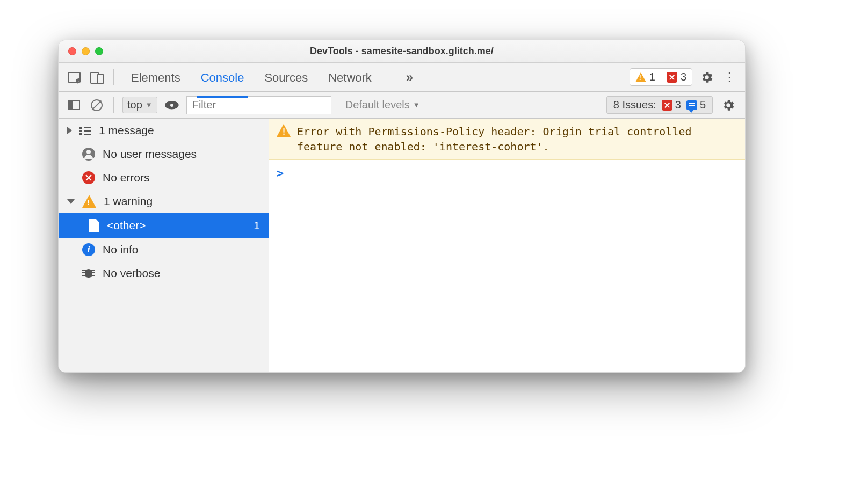 The height and width of the screenshot is (480, 868). Describe the element at coordinates (728, 105) in the screenshot. I see `console-settings-button` at that location.